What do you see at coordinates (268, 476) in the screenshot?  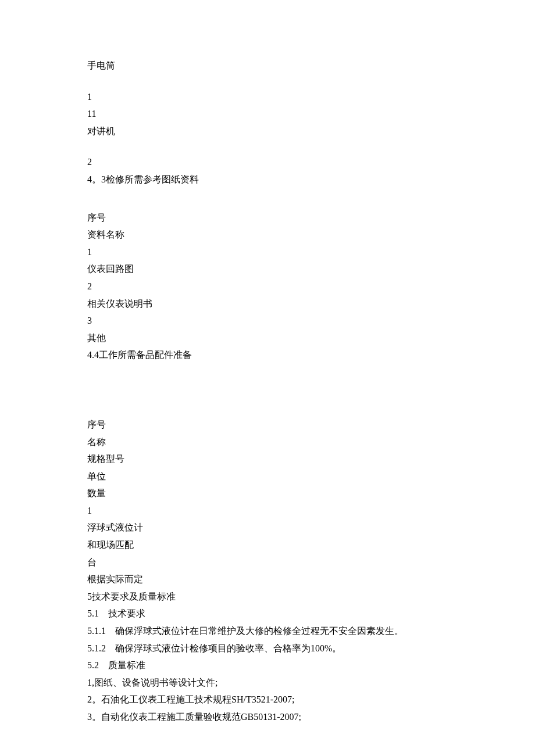 I see `text-line: 单位` at bounding box center [268, 476].